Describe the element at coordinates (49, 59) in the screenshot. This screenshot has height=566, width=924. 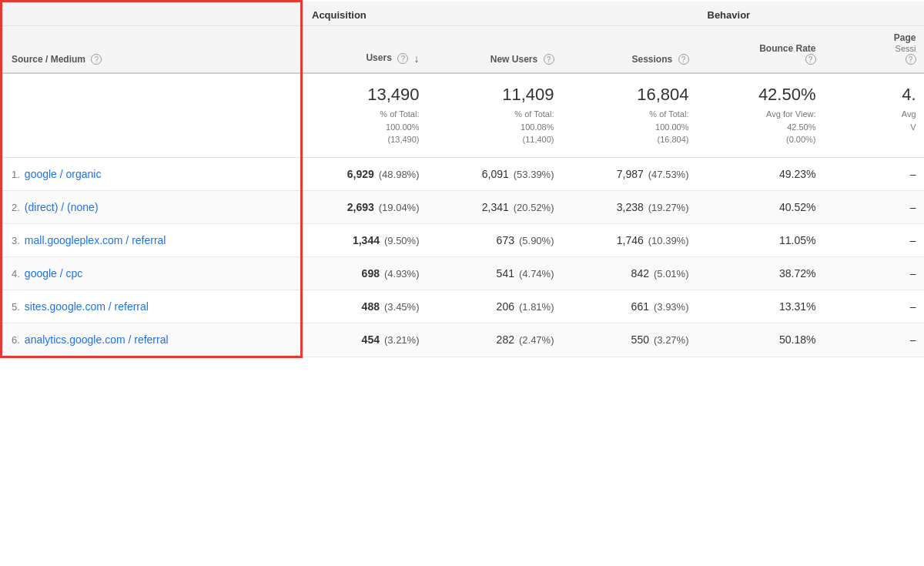
I see `source-medium-label: Source / Medium` at that location.